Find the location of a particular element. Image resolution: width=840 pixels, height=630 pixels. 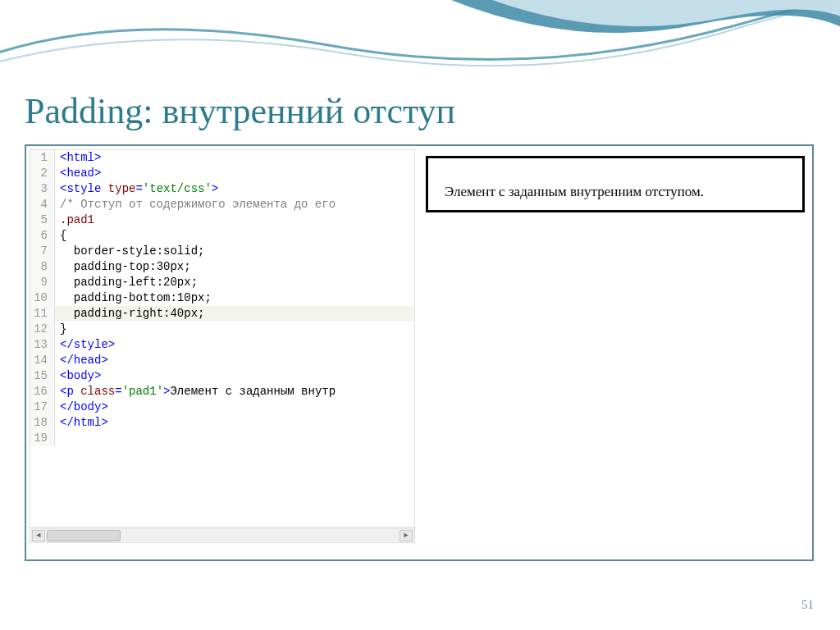

code-line: 17</body> is located at coordinates (222, 407).